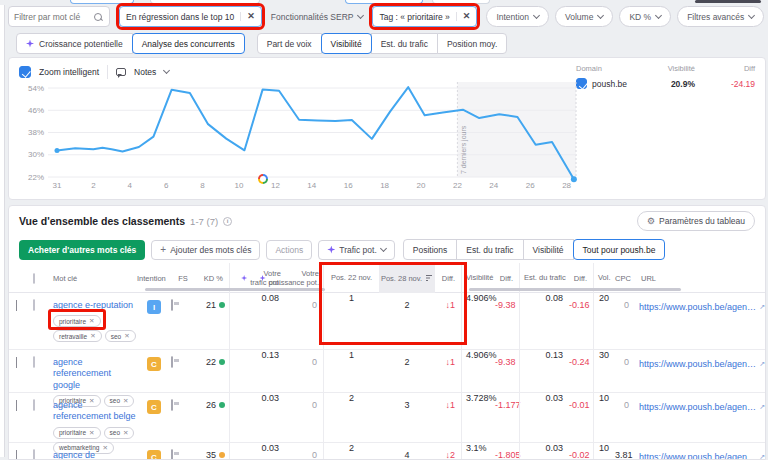 The height and width of the screenshot is (460, 768). What do you see at coordinates (387, 250) in the screenshot?
I see `table-actions-row: Acheter d'autres mots clés + Ajouter des…` at bounding box center [387, 250].